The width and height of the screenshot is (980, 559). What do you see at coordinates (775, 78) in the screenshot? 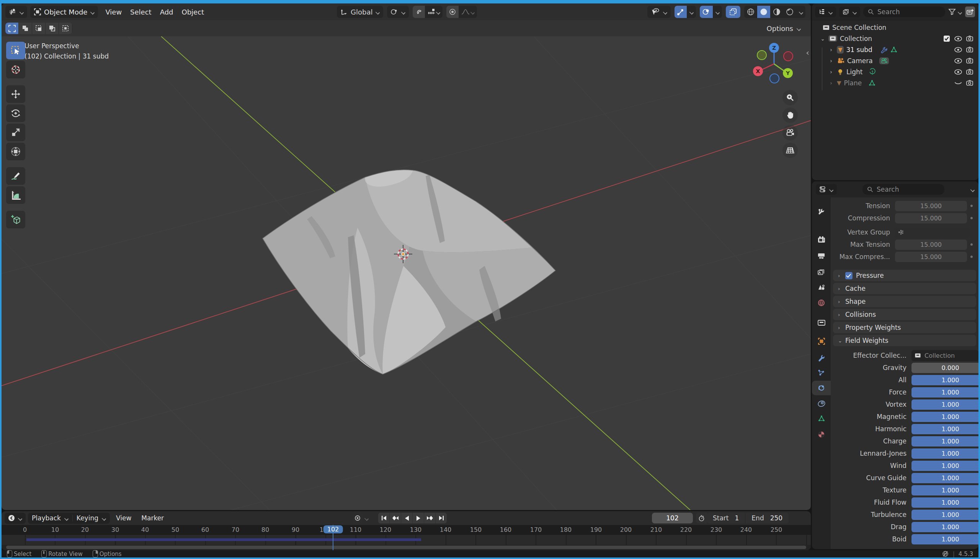
I see `gizmo-neg-z-axis` at bounding box center [775, 78].